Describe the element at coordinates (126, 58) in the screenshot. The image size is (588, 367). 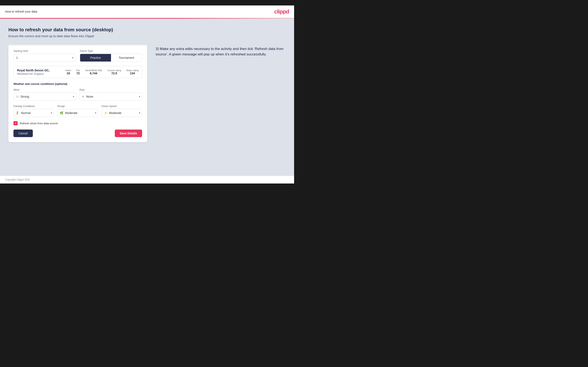
I see `tournament-button: Tournament` at that location.